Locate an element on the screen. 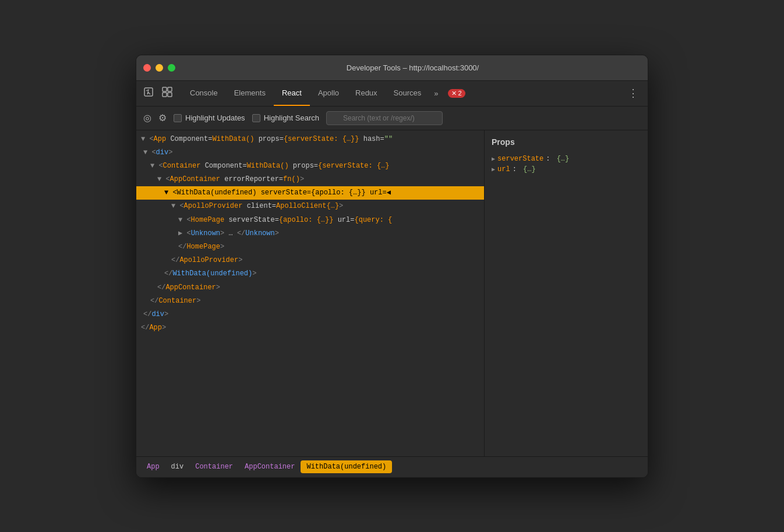 The image size is (784, 532). tree-row: ▼ <ApolloProvider client=ApolloClient{…}… is located at coordinates (310, 206).